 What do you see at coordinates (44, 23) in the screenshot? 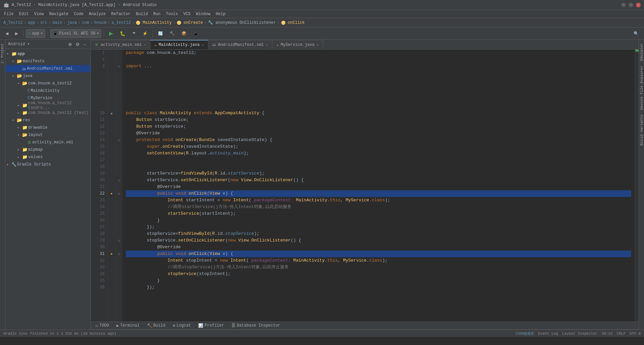
I see `breadcrumb-src: src` at bounding box center [44, 23].